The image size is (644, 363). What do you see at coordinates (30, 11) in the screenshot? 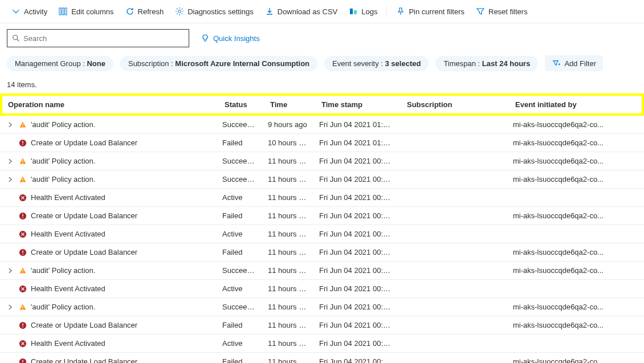
I see `activity-dropdown: Activity` at bounding box center [30, 11].